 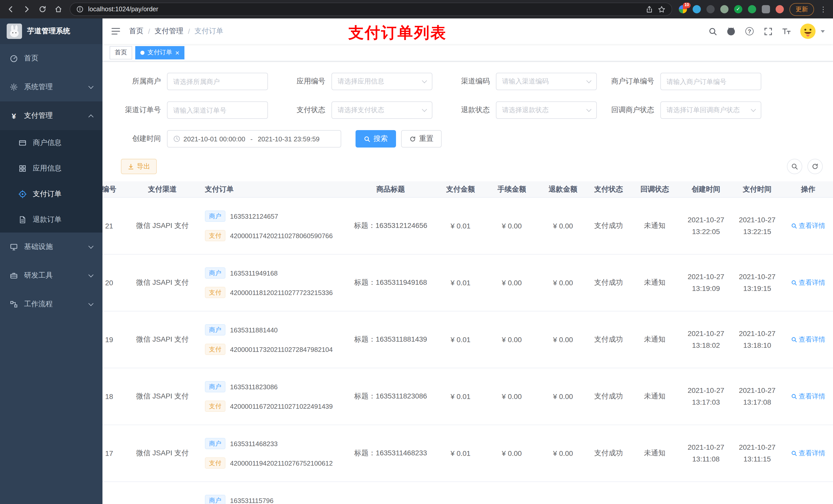 I want to click on github-icon, so click(x=731, y=31).